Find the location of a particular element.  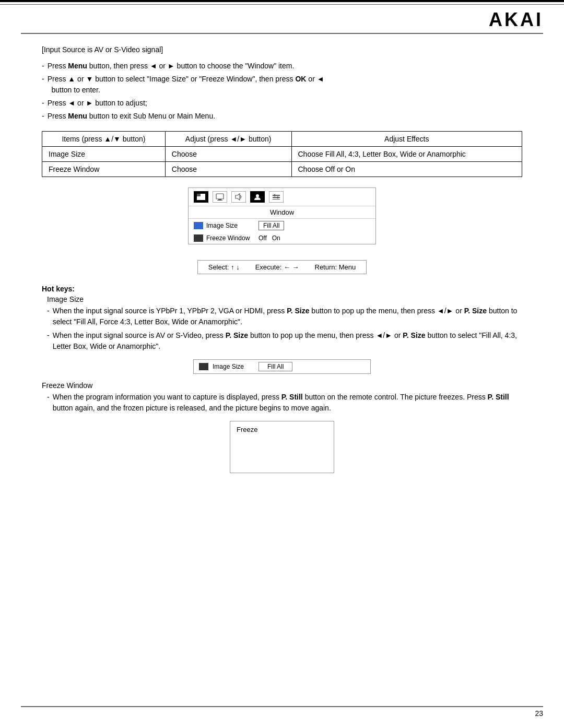

nav-return: Return: Menu is located at coordinates (335, 267).